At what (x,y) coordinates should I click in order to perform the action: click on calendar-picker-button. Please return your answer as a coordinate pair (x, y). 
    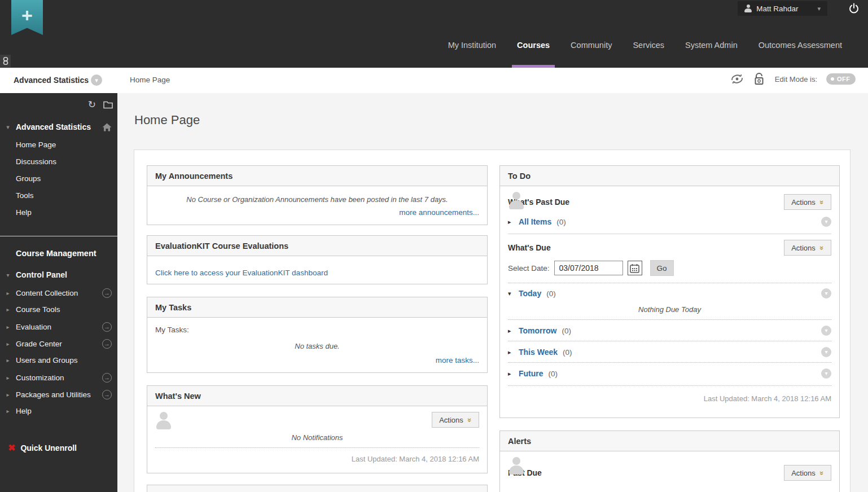
    Looking at the image, I should click on (635, 268).